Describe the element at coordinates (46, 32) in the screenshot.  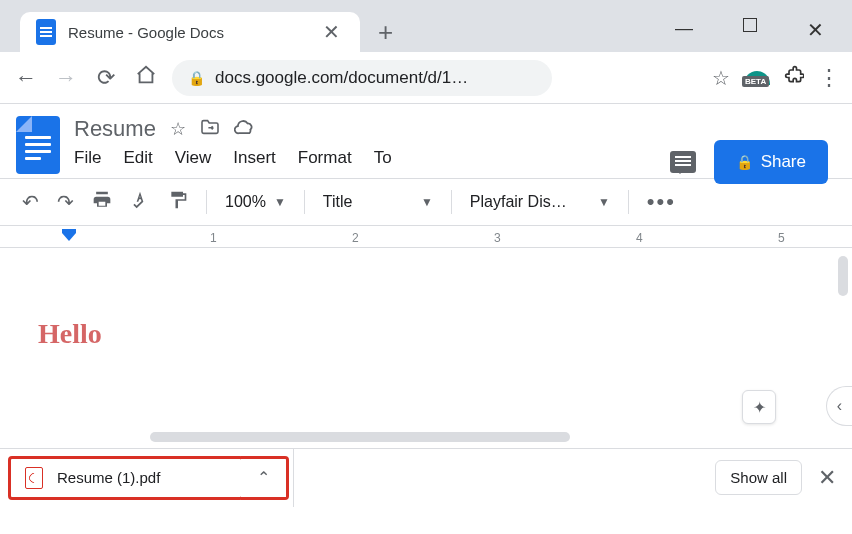
I see `docs-favicon-icon` at that location.